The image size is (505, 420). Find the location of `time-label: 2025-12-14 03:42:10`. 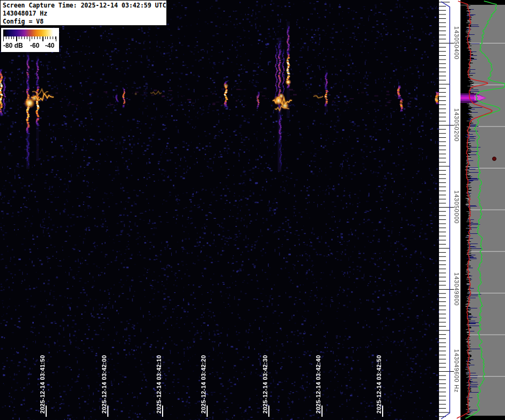

time-label: 2025-12-14 03:42:10 is located at coordinates (159, 384).